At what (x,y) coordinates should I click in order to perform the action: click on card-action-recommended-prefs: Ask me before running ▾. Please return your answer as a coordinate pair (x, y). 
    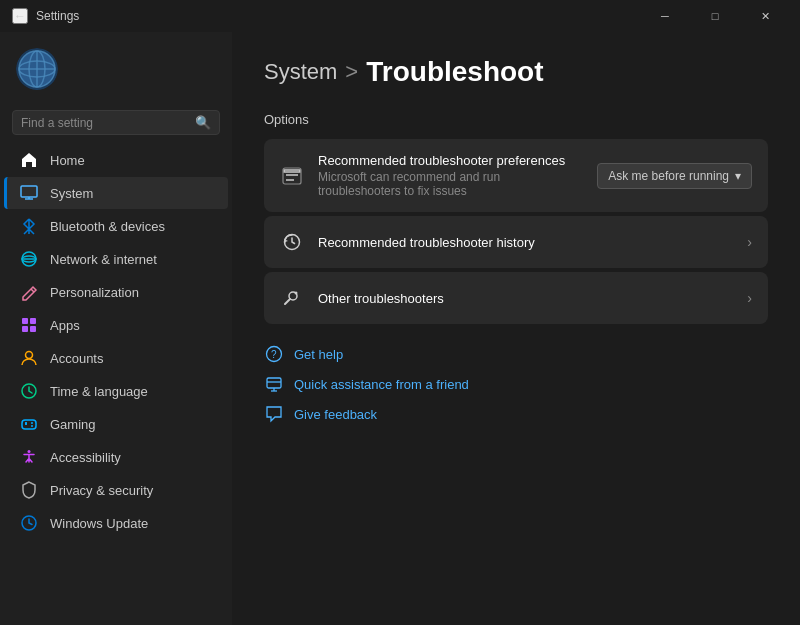
    Looking at the image, I should click on (674, 176).